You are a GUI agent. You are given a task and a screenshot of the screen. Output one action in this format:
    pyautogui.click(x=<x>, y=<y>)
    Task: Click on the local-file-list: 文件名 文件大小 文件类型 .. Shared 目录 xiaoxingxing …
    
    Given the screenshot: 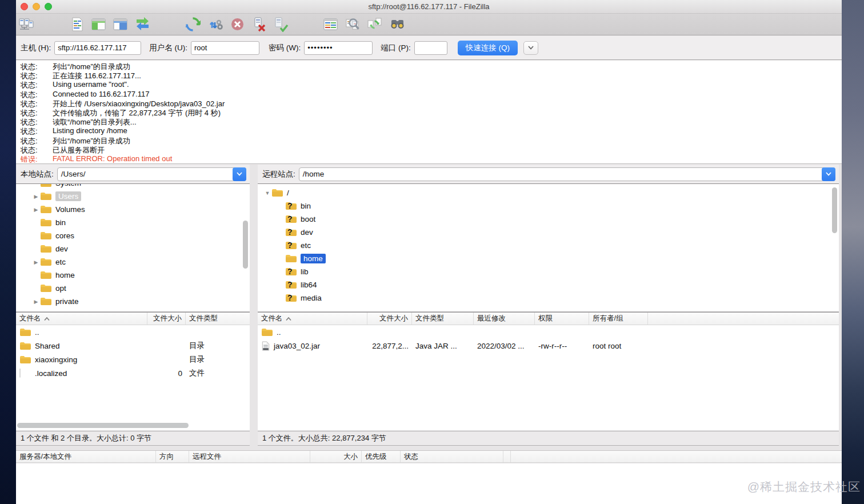 What is the action you would take?
    pyautogui.click(x=133, y=371)
    